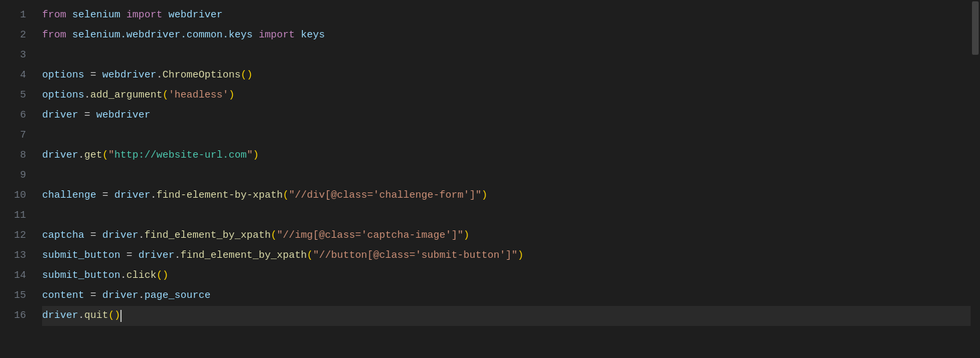  What do you see at coordinates (511, 75) in the screenshot?
I see `code-line-4: options = webdriver.ChromeOptions()` at bounding box center [511, 75].